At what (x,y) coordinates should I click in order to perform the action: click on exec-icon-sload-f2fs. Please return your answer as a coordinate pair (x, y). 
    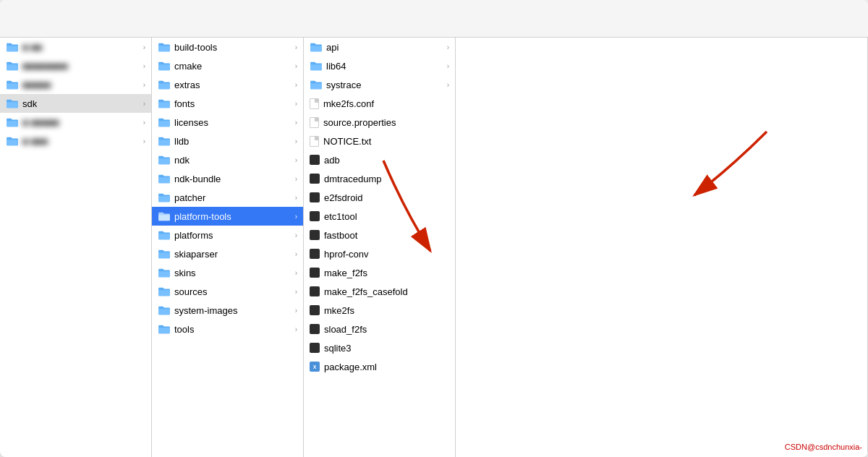
    Looking at the image, I should click on (315, 329).